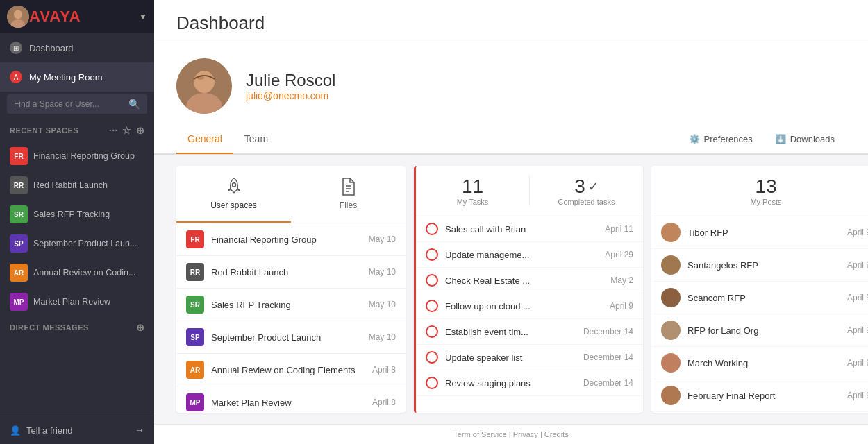  Describe the element at coordinates (349, 205) in the screenshot. I see `files-label: Files` at that location.